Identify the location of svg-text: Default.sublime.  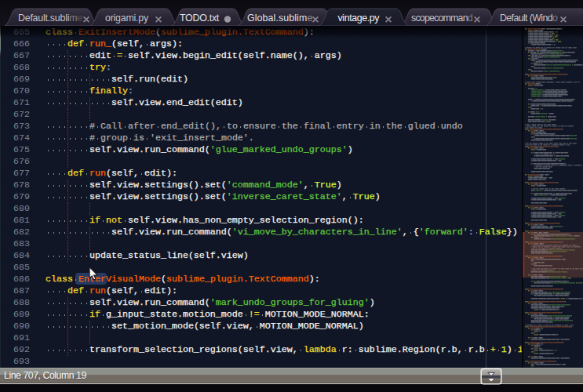
(50, 18).